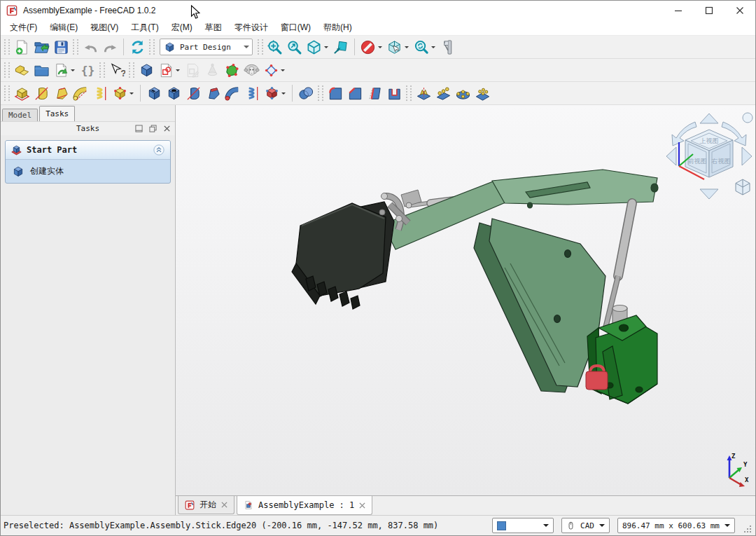 The width and height of the screenshot is (756, 536). What do you see at coordinates (20, 115) in the screenshot?
I see `dock-tab-model: Model` at bounding box center [20, 115].